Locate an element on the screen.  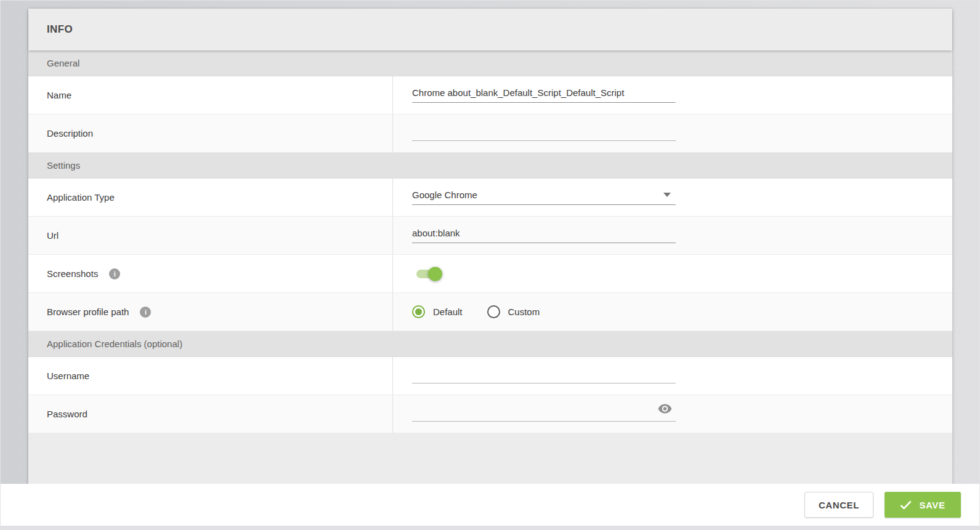
screenshots-toggle is located at coordinates (427, 274).